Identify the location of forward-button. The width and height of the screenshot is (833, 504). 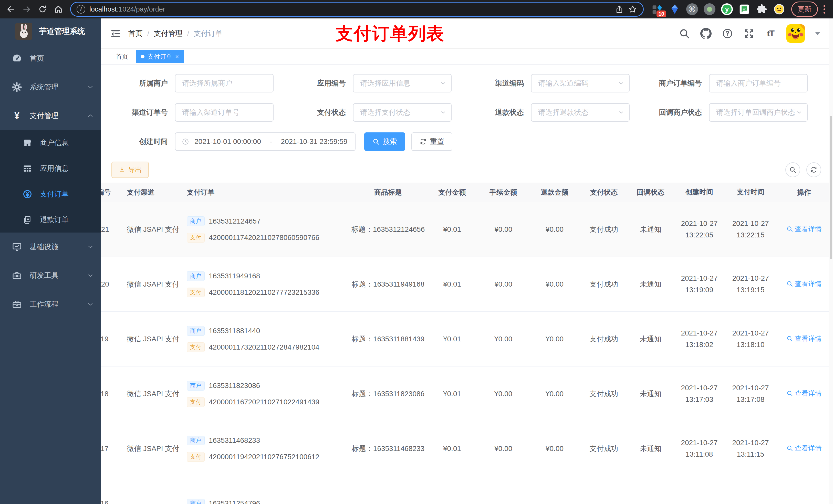
(27, 9).